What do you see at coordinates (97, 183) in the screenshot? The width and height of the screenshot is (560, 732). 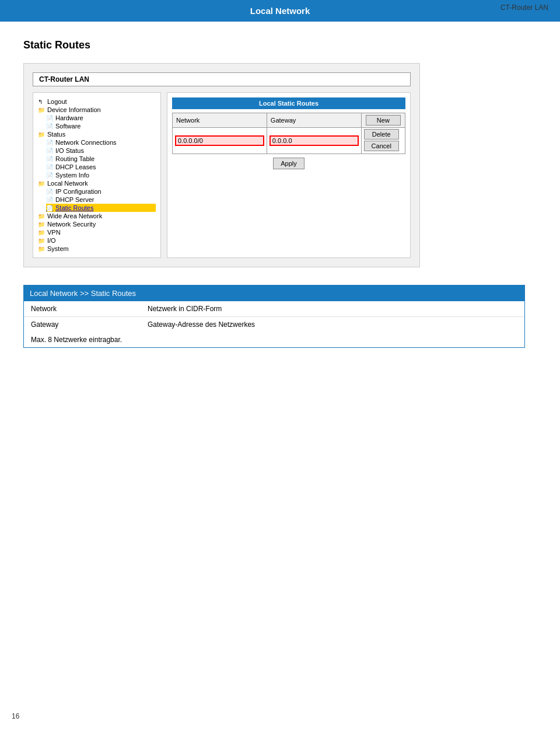 I see `nav-local-network: 📁 Local Network` at bounding box center [97, 183].